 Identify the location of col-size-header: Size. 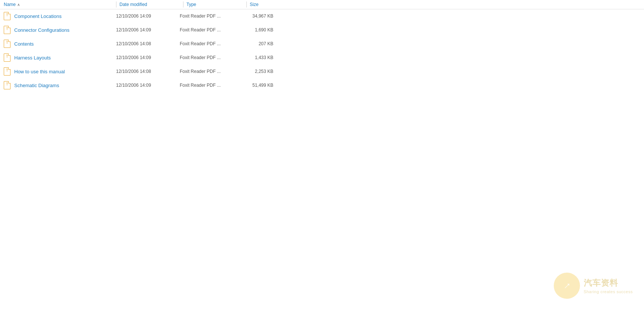
(268, 4).